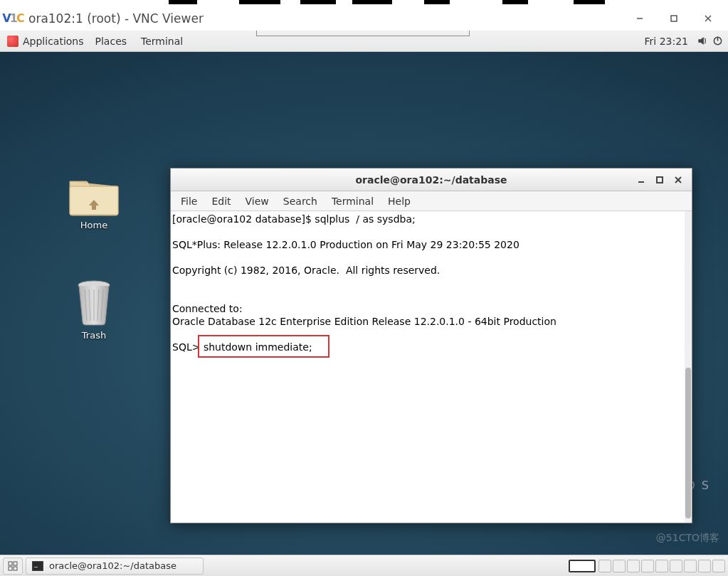  Describe the element at coordinates (674, 18) in the screenshot. I see `vnc-window-controls` at that location.